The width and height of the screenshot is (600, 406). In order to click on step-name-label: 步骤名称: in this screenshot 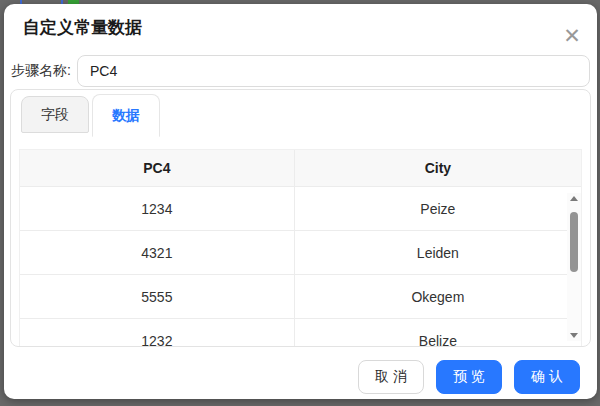, I will do `click(44, 71)`.